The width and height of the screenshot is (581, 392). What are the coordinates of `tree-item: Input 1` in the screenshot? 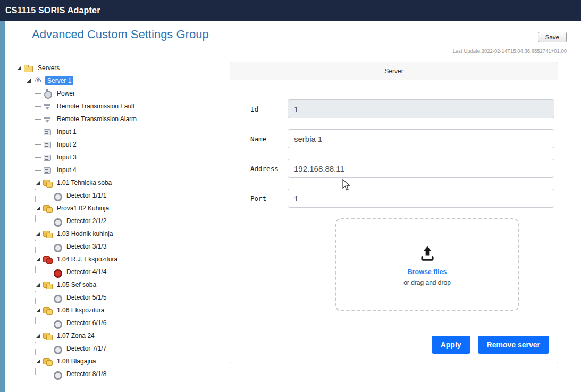 It's located at (122, 132).